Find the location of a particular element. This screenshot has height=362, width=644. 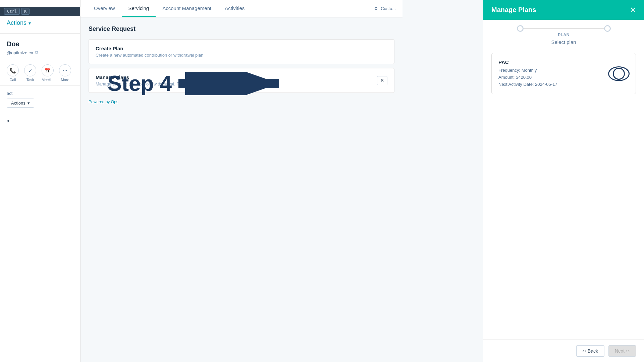

create-plan-description: Create a new automated contribution or w… is located at coordinates (241, 55).